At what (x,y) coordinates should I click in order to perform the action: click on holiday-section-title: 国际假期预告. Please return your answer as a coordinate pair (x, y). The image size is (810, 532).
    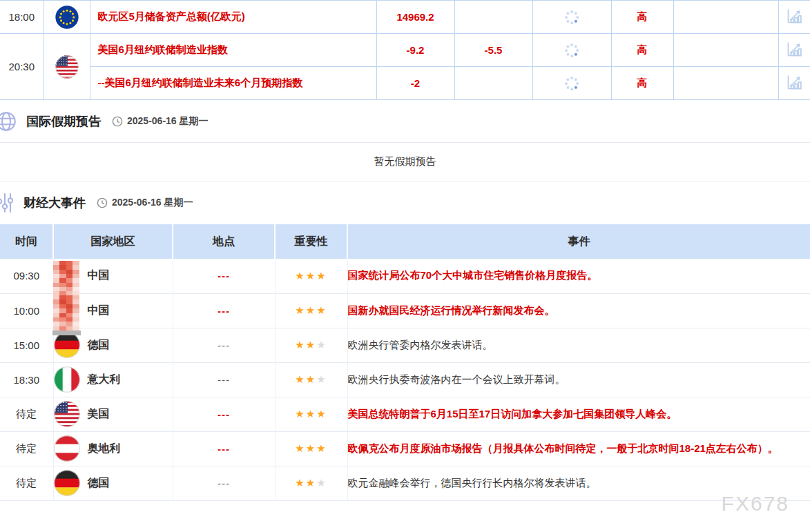
    Looking at the image, I should click on (64, 121).